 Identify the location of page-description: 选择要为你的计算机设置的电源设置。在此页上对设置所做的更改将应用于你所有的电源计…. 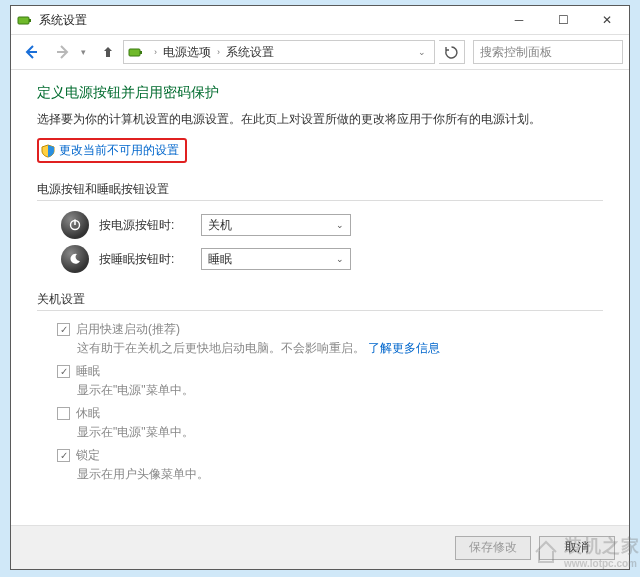
(320, 119).